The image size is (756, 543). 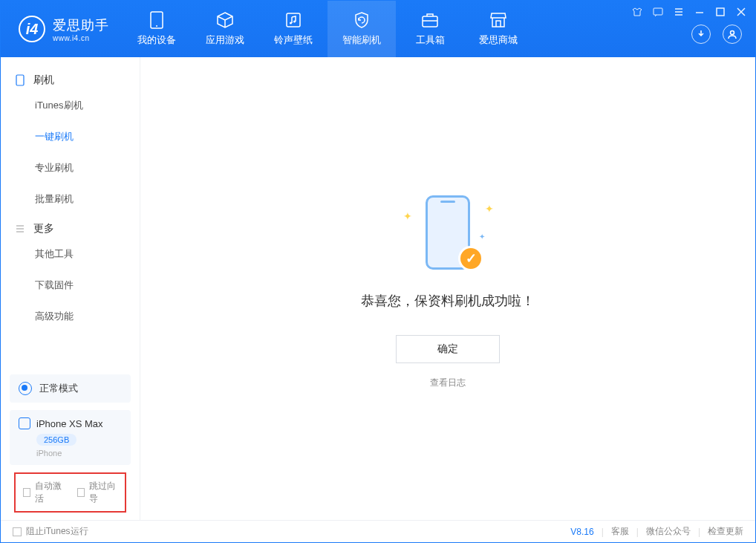 What do you see at coordinates (378, 531) in the screenshot?
I see `status-bar: 阻止iTunes运行 V8.16 | 客服 | 微信公众号 | 检查更新` at bounding box center [378, 531].